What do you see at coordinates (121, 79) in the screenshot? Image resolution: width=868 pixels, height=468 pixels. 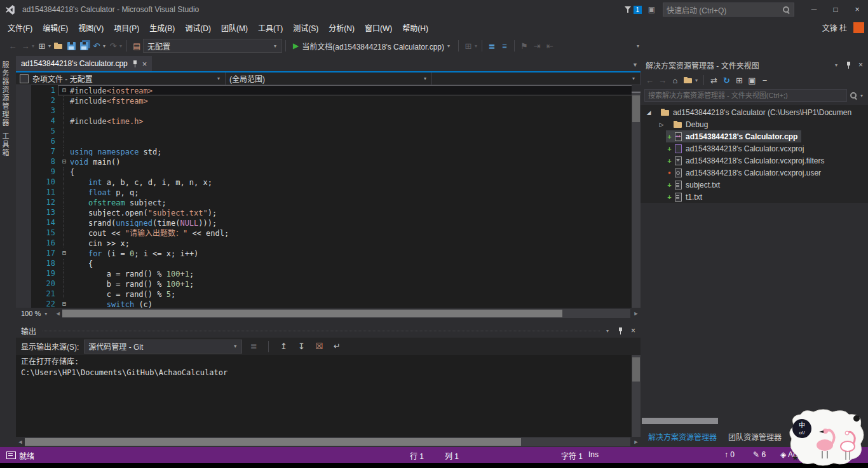 I see `nav-project-combo: 杂项文件 - 无配置 ▾` at bounding box center [121, 79].